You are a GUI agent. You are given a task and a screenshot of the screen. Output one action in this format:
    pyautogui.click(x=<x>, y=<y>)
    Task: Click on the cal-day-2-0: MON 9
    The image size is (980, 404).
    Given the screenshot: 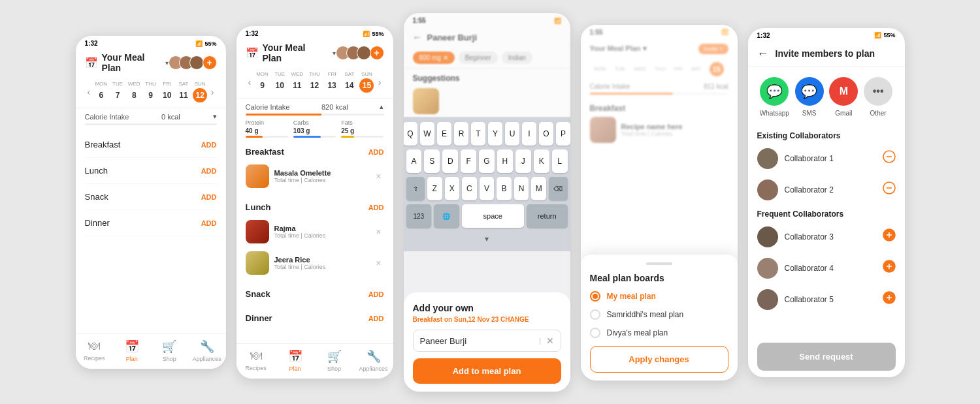 What is the action you would take?
    pyautogui.click(x=263, y=82)
    